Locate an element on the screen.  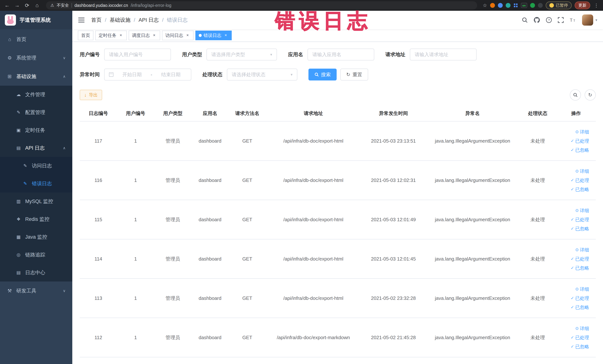
search-button: 搜索 is located at coordinates (323, 74).